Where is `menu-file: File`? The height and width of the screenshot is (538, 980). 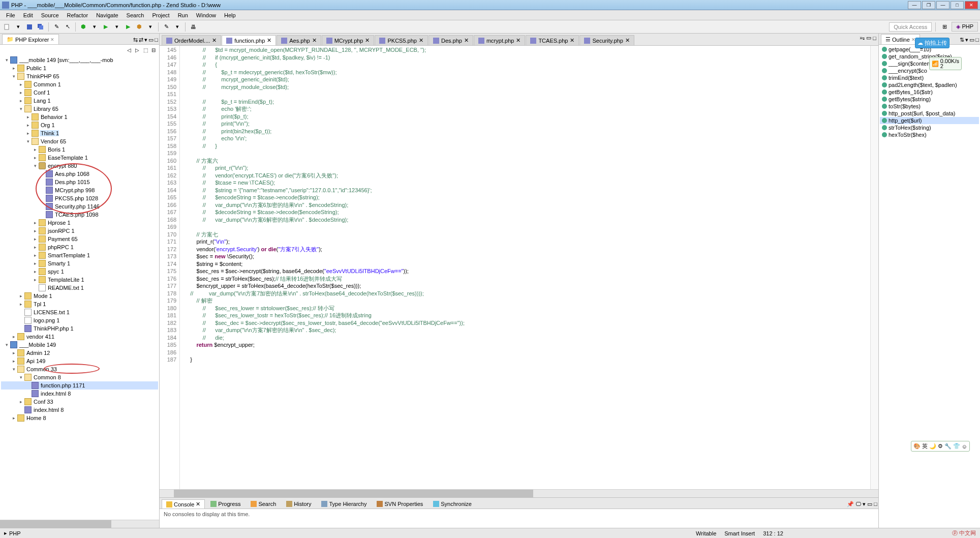 menu-file: File is located at coordinates (11, 15).